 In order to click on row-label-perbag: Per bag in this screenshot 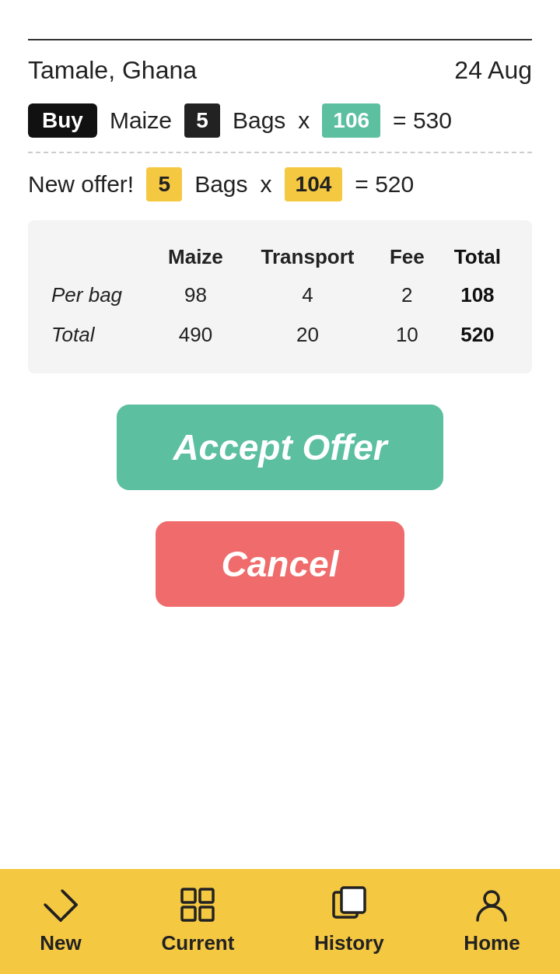, I will do `click(98, 296)`.